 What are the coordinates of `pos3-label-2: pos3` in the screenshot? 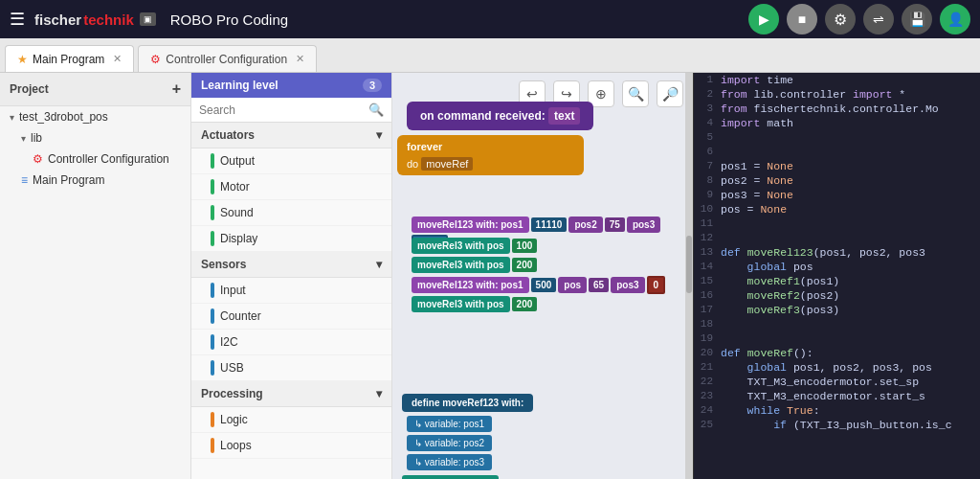 It's located at (628, 285).